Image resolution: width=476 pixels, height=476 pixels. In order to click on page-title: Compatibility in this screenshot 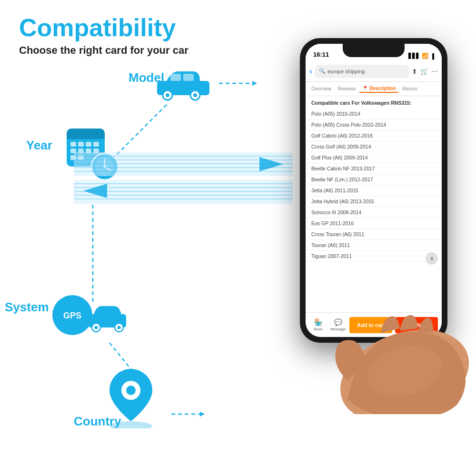, I will do `click(104, 28)`.